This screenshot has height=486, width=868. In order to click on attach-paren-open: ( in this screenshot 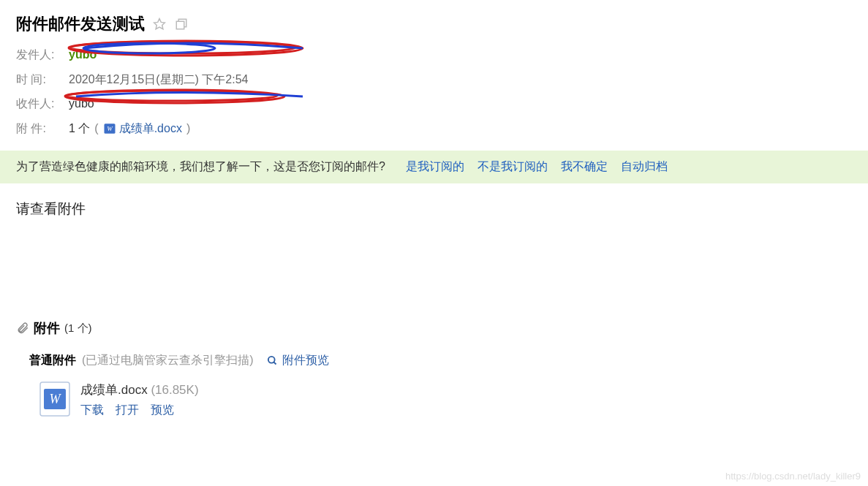, I will do `click(97, 129)`.